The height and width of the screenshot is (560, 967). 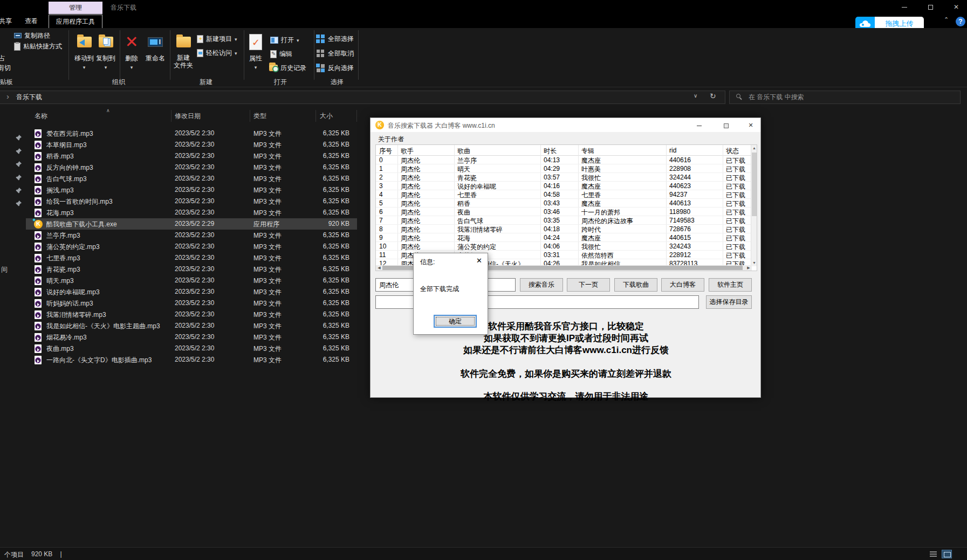 What do you see at coordinates (191, 303) in the screenshot?
I see `file-row: 听妈妈的话.mp32023/5/2 2:30MP3 文件6,325 KB` at bounding box center [191, 303].